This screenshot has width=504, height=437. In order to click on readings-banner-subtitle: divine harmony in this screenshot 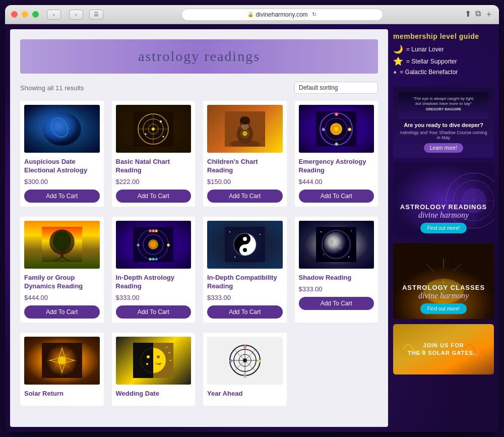, I will do `click(444, 215)`.